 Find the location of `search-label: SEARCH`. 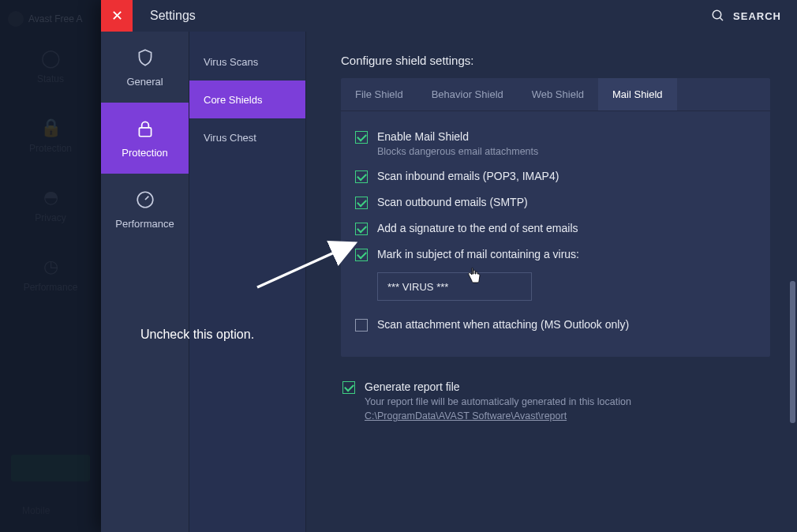

search-label: SEARCH is located at coordinates (758, 16).